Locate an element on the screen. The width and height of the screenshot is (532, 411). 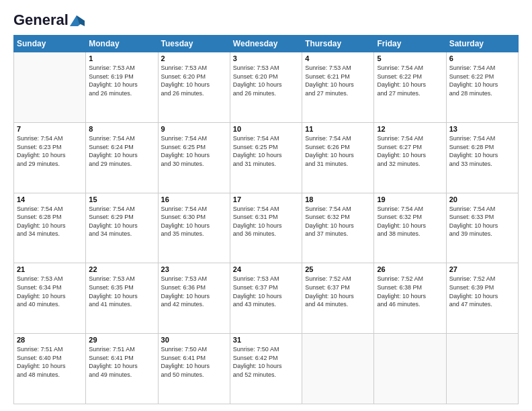
calendar-cell: 3Sunrise: 7:53 AM Sunset: 6:20 PM Daylig… is located at coordinates (266, 87).